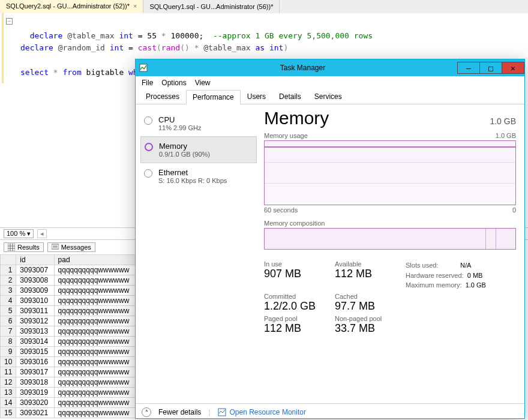 This screenshot has width=528, height=420. Describe the element at coordinates (486, 239) in the screenshot. I see `comp-seg` at that location.